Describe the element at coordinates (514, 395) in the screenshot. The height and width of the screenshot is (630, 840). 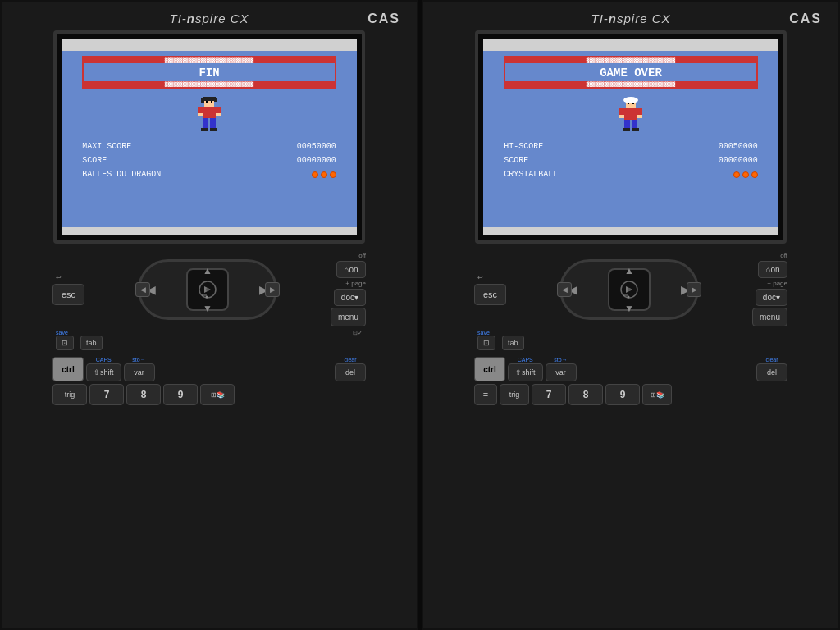
I see `trig-key-right: trig` at that location.